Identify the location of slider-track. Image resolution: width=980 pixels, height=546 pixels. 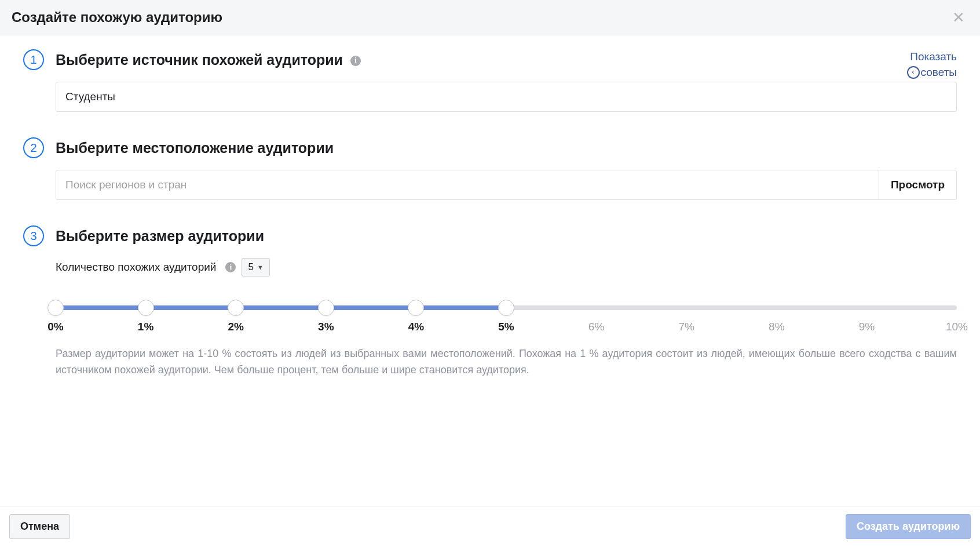
(506, 308).